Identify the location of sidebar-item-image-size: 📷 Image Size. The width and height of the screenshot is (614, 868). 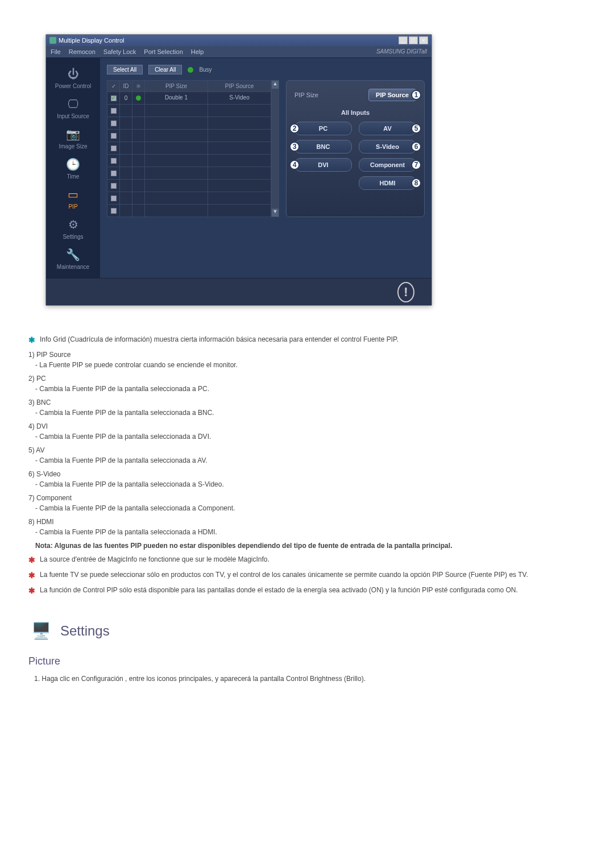
(73, 138).